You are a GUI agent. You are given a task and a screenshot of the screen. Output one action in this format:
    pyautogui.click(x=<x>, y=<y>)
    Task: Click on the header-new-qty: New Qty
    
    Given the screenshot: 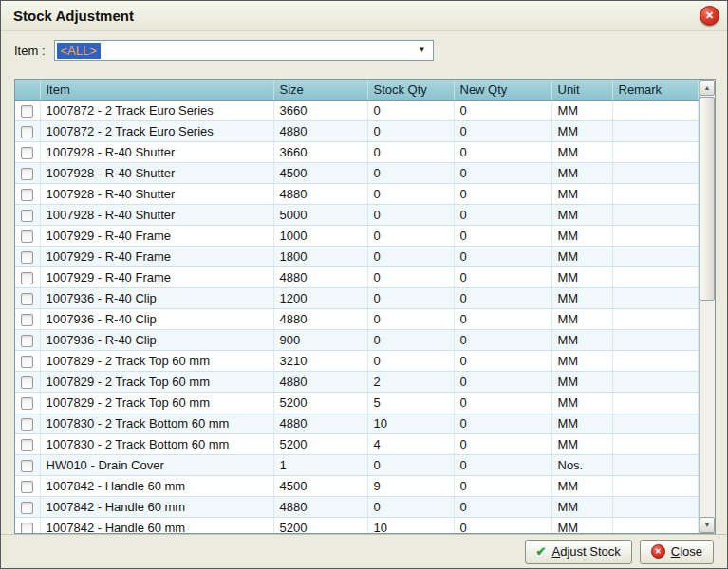 What is the action you would take?
    pyautogui.click(x=503, y=89)
    